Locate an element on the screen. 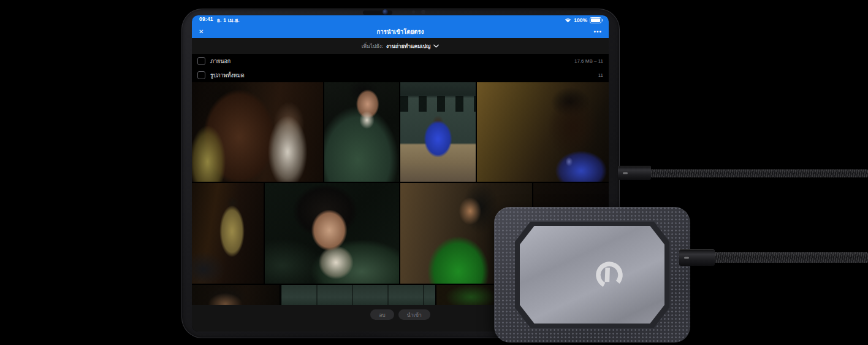 This screenshot has width=868, height=345. nav-bar: ✕ การนำเข้าโดยตรง ••• is located at coordinates (400, 31).